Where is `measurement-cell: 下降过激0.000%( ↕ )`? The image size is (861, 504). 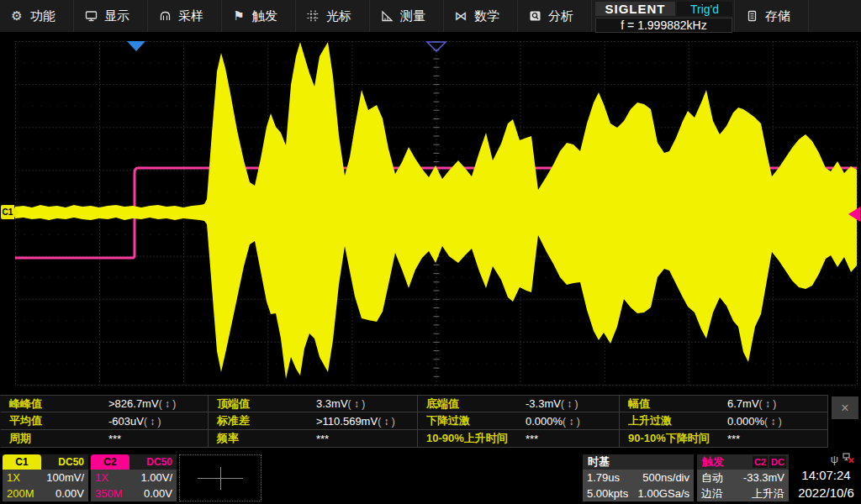 measurement-cell: 下降过激0.000%( ↕ ) is located at coordinates (519, 422).